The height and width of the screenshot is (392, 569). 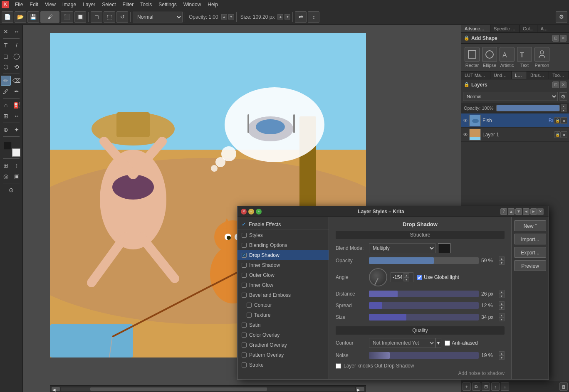 What do you see at coordinates (244, 255) in the screenshot?
I see `drop-shadow-checkbox: ✓` at bounding box center [244, 255].